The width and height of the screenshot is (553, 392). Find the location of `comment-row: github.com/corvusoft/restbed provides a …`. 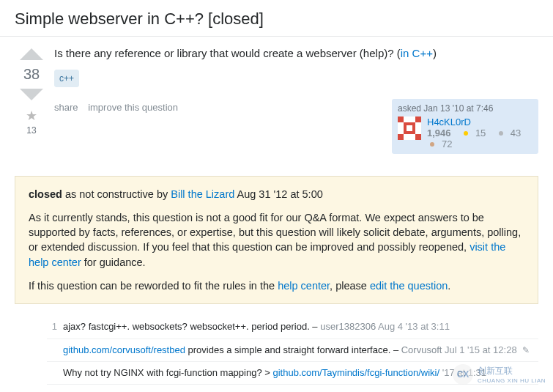

comment-row: github.com/corvusoft/restbed provides a … is located at coordinates (293, 350).